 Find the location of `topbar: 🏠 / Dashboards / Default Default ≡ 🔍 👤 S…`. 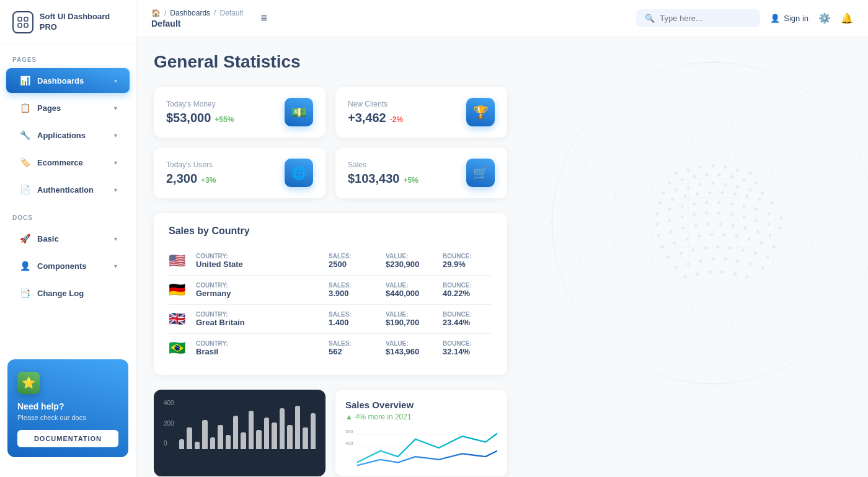

topbar: 🏠 / Dashboards / Default Default ≡ 🔍 👤 S… is located at coordinates (502, 19).